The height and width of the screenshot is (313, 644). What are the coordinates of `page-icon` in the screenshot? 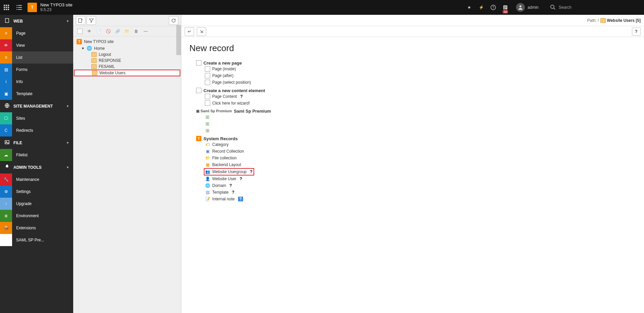 It's located at (208, 69).